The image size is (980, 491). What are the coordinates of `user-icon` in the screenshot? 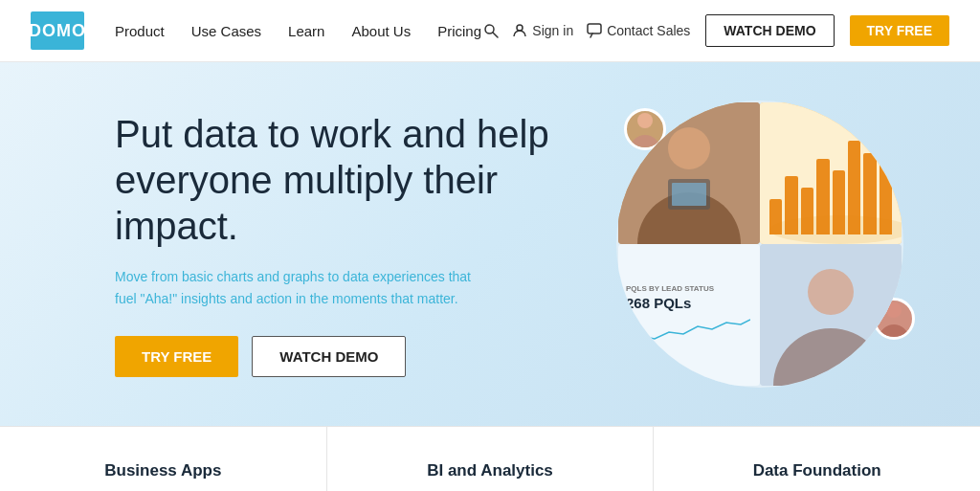 It's located at (520, 31).